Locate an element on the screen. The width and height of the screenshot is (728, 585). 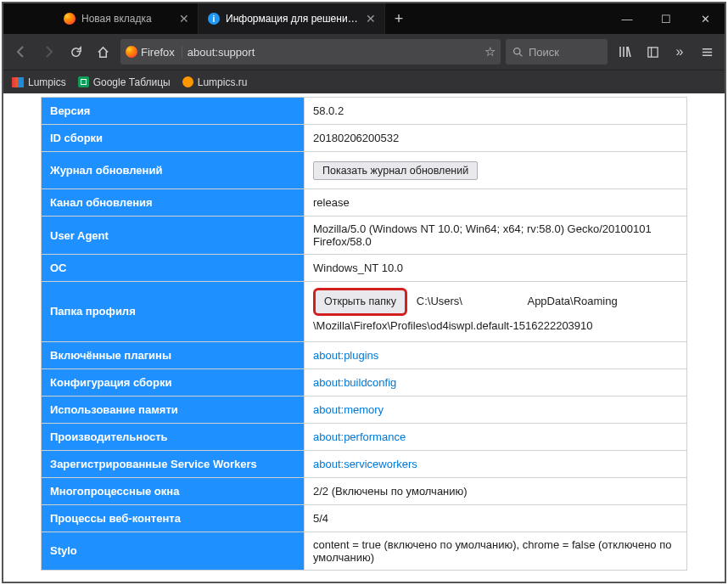
about-performance-link: about:performance is located at coordinates (360, 436).